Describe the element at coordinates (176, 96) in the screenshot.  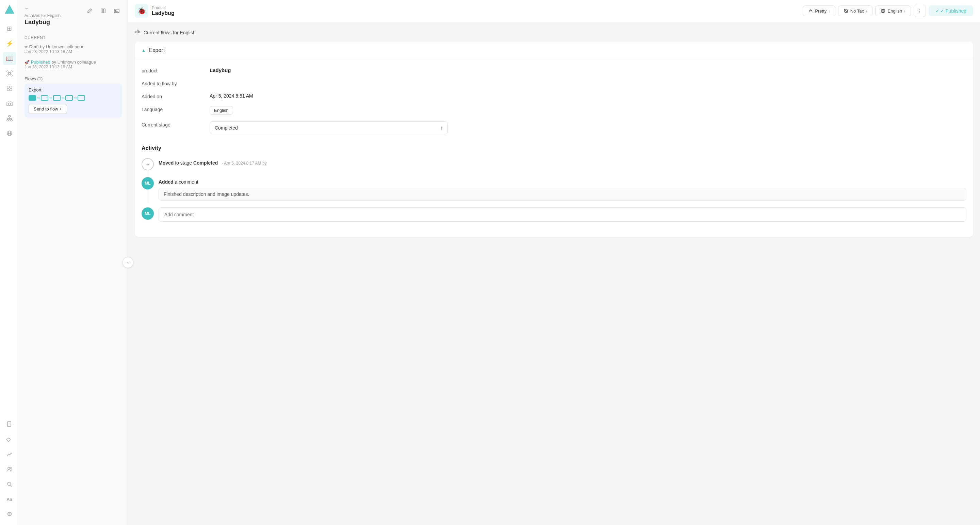
I see `added-on-label: Added on` at that location.